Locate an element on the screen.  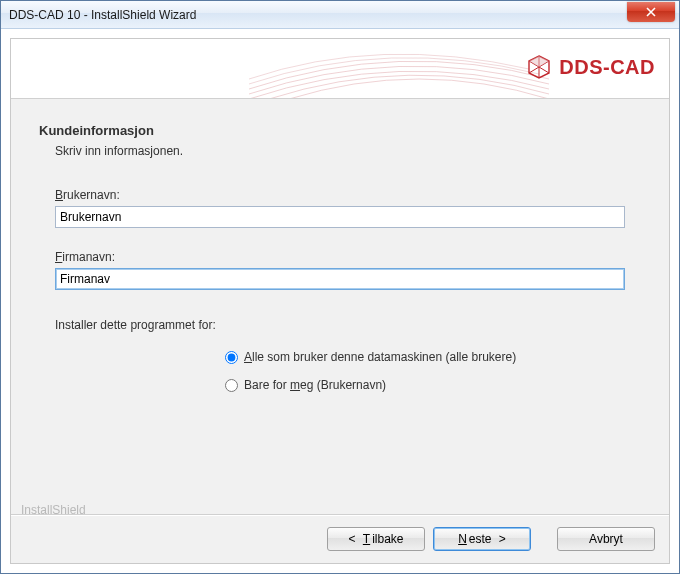
cancel-button: Avbryt is located at coordinates (606, 539).